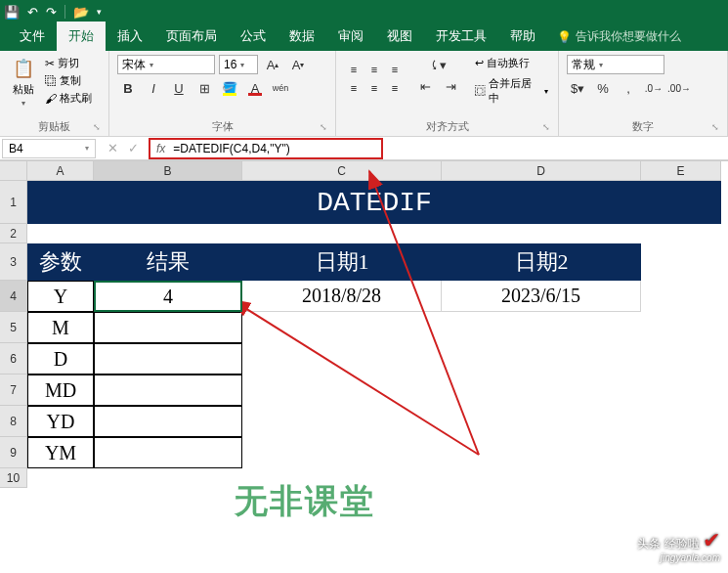  Describe the element at coordinates (616, 65) in the screenshot. I see `number-format-combo: 常规▾` at that location.